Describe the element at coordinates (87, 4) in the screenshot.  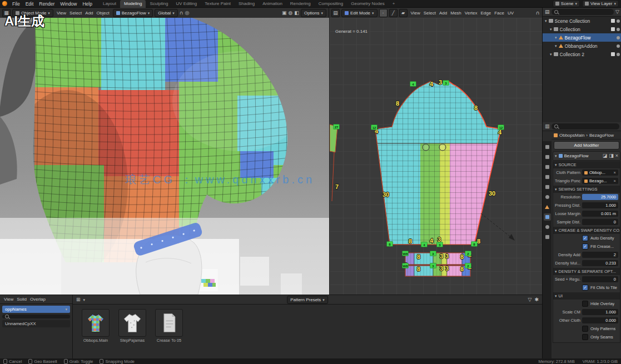
I see `menu-help: Help` at that location.